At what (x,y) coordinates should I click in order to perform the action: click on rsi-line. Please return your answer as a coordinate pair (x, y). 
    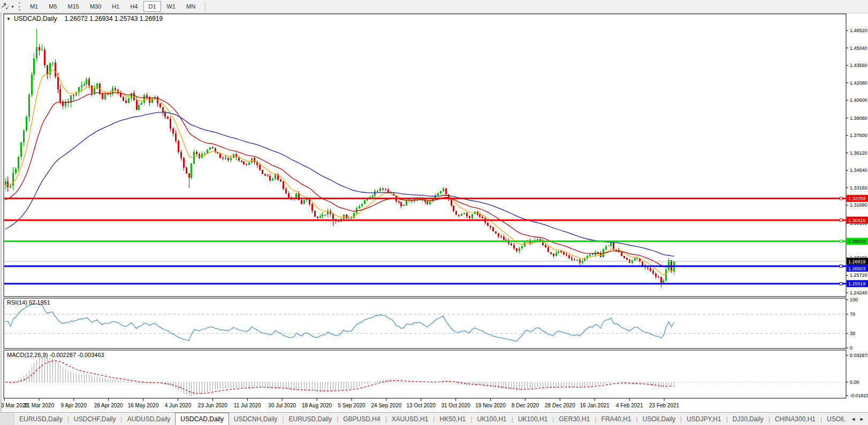
    Looking at the image, I should click on (340, 322).